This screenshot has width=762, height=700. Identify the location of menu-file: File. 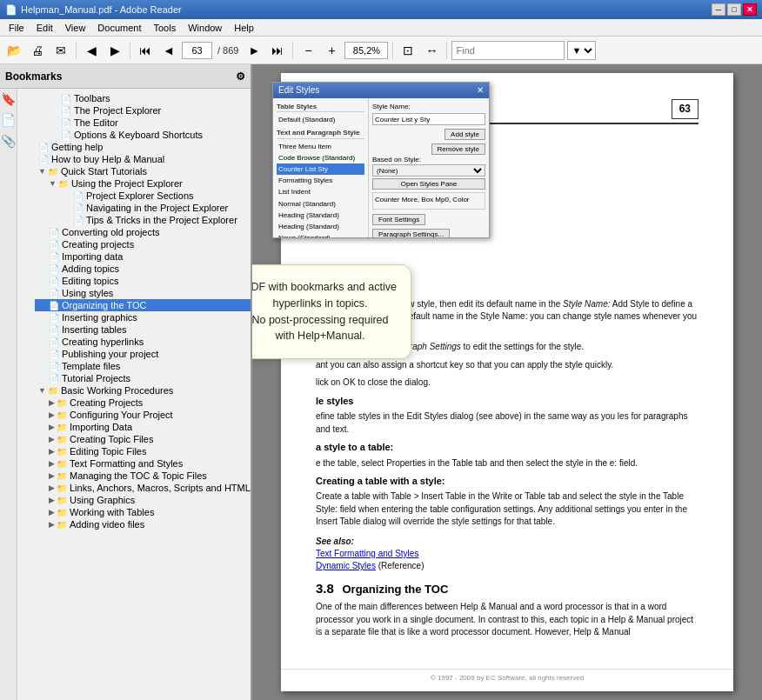
(17, 28).